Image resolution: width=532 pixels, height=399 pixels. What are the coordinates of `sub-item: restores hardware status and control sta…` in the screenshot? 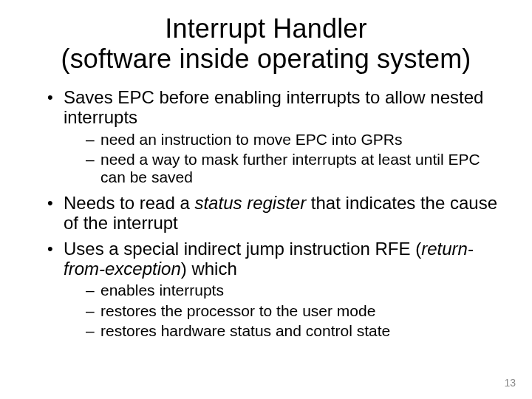 It's located at (296, 331).